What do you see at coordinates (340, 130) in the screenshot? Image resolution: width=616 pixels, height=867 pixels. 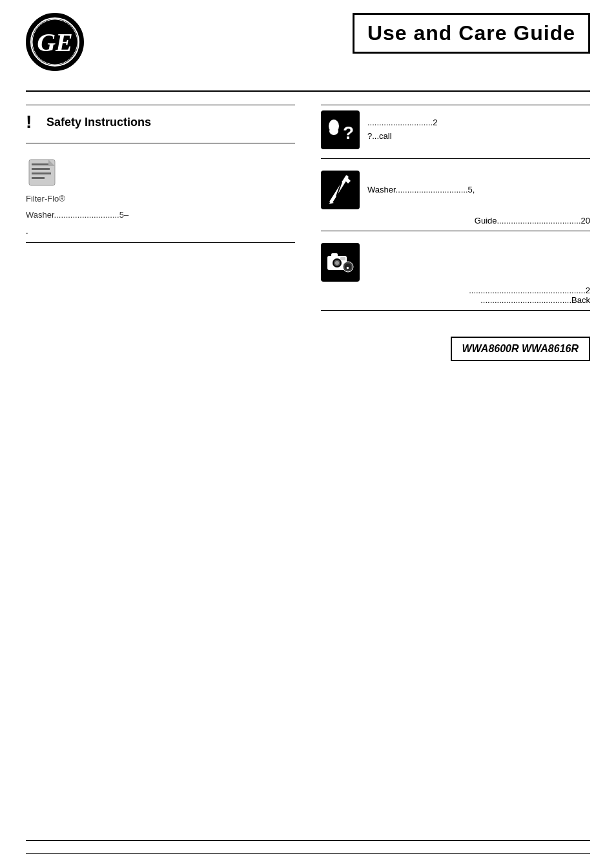 I see `question-icon-box: ?` at bounding box center [340, 130].